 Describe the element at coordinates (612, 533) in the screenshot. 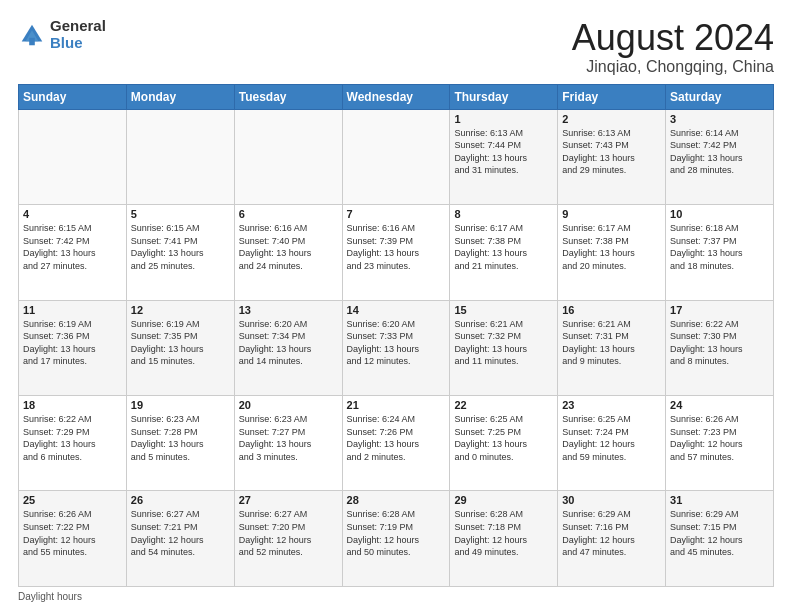

I see `day-info: Sunrise: 6:29 AM Sunset: 7:16 PM Dayligh…` at that location.